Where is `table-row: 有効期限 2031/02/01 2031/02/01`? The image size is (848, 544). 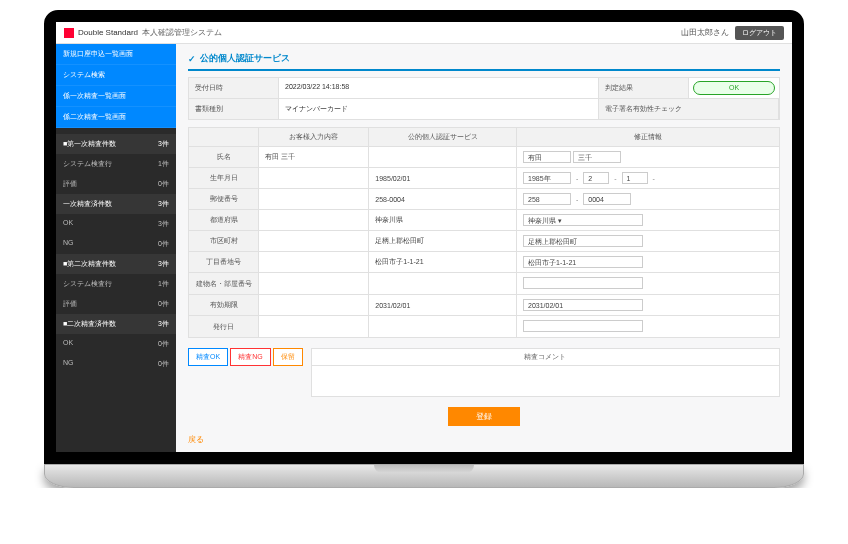
table-row: 有効期限 2031/02/01 2031/02/01 is located at coordinates (484, 306).